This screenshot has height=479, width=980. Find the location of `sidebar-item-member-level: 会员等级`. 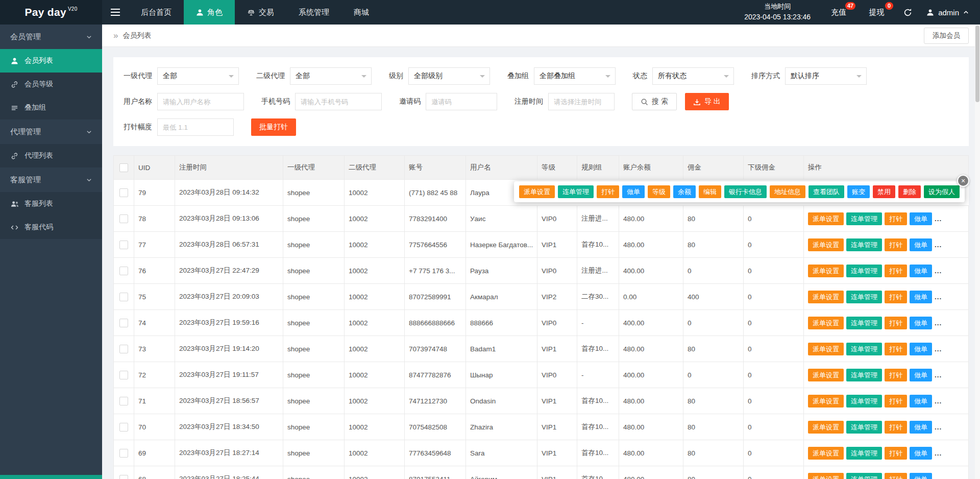

sidebar-item-member-level: 会员等级 is located at coordinates (51, 84).